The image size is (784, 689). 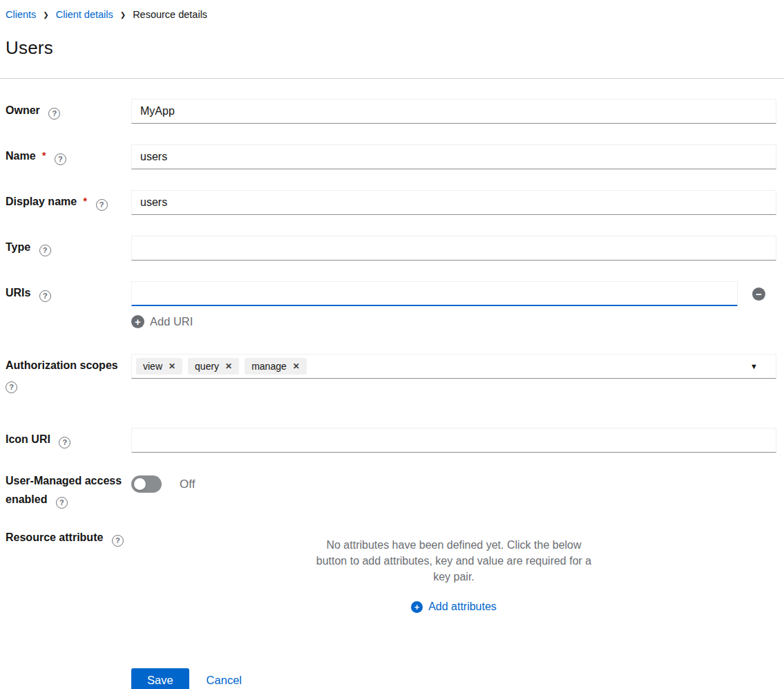 What do you see at coordinates (170, 15) in the screenshot?
I see `breadcrumb-resource-details: Resource details` at bounding box center [170, 15].